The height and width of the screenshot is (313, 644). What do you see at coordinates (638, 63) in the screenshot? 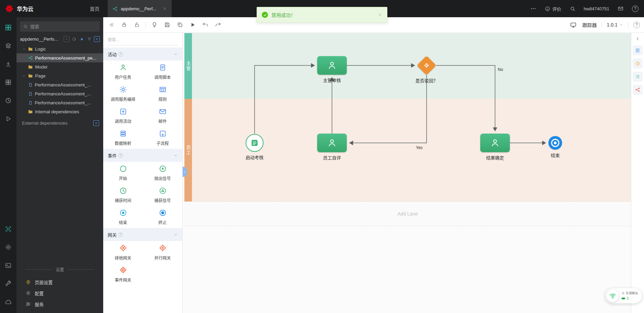
I see `history-panel-icon` at bounding box center [638, 63].